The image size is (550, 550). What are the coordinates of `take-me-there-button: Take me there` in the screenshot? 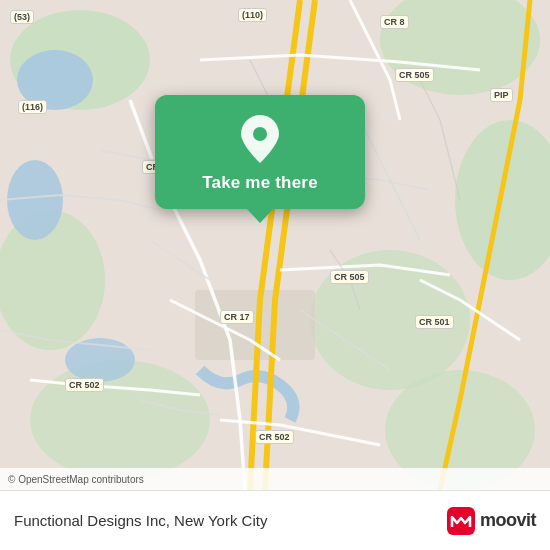 It's located at (260, 183).